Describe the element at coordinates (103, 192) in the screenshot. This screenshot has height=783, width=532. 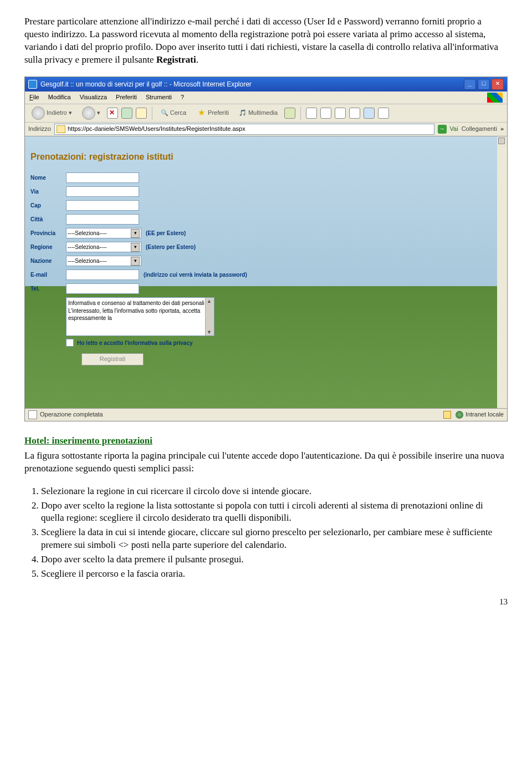
I see `input-via` at that location.